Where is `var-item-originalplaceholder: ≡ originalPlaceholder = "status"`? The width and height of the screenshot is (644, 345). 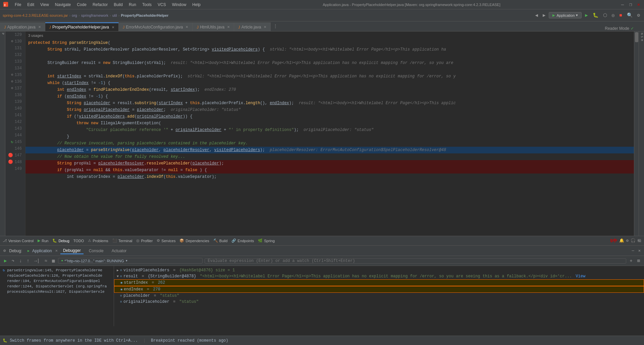 var-item-originalplaceholder: ≡ originalPlaceholder = "status" is located at coordinates (379, 302).